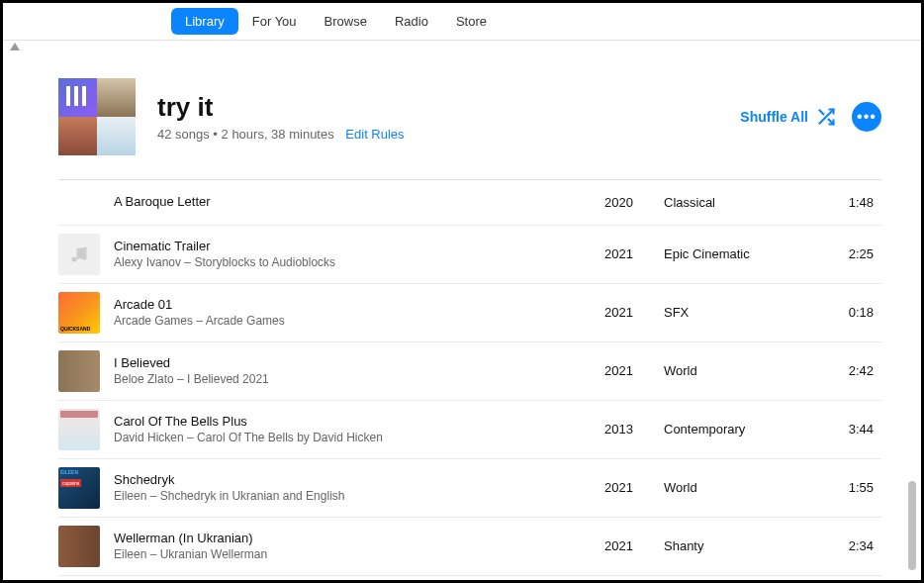 The image size is (924, 583). What do you see at coordinates (857, 430) in the screenshot?
I see `track-duration: 3:44` at bounding box center [857, 430].